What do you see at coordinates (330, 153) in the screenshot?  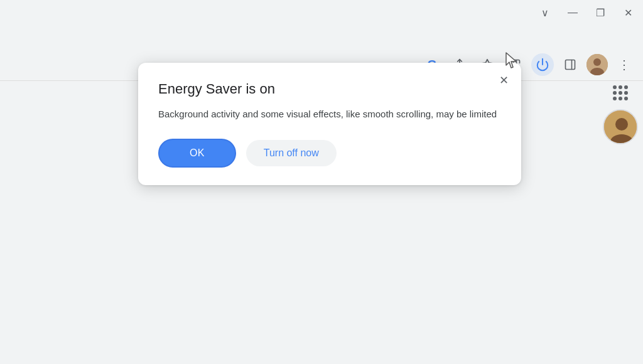 I see `popup-actions: OK Turn off now` at bounding box center [330, 153].